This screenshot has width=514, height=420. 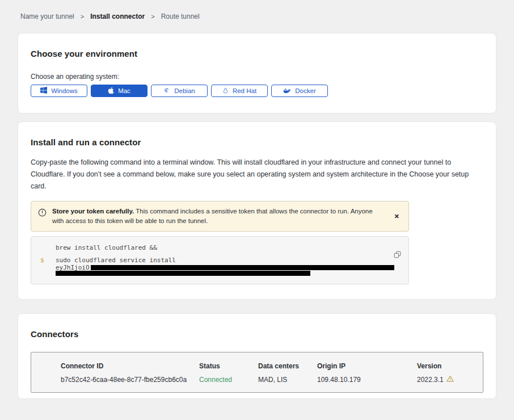 I want to click on version-value: 2022.3.1, so click(x=430, y=380).